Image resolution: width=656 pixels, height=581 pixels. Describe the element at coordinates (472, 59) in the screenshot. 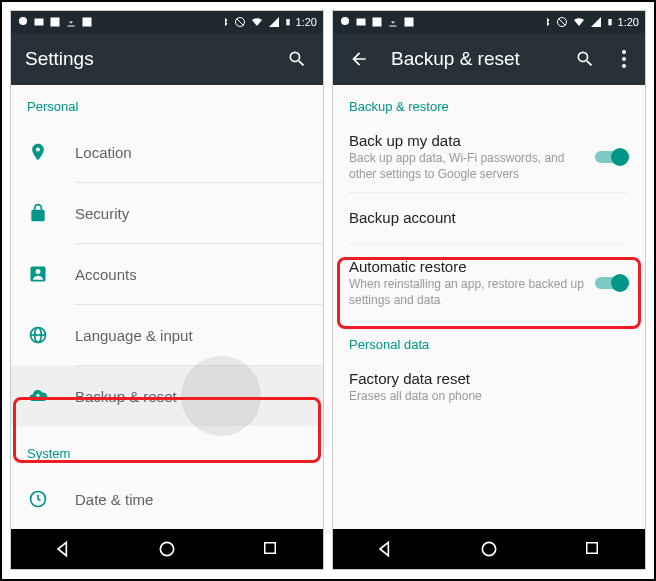

I see `page-title: Backup & reset` at that location.